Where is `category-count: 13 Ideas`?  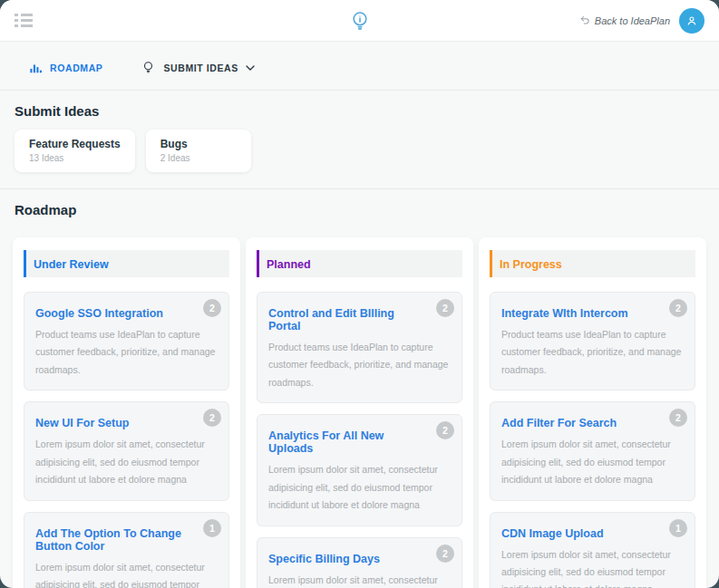 category-count: 13 Ideas is located at coordinates (74, 158).